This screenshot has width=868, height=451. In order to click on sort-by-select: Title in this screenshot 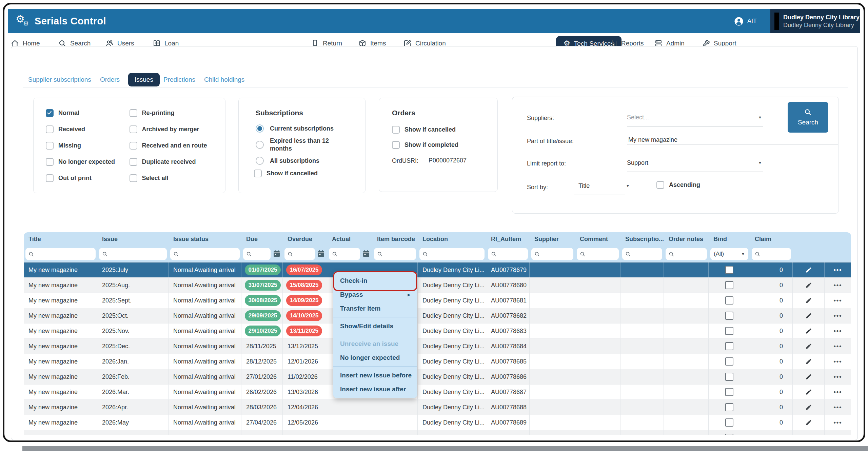, I will do `click(584, 186)`.